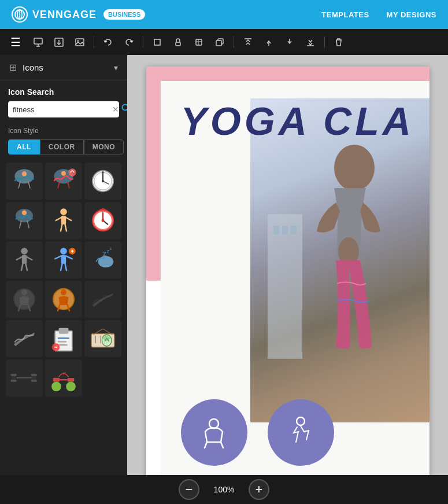 The image size is (448, 504). I want to click on icon-search-title: Icon Search, so click(64, 92).